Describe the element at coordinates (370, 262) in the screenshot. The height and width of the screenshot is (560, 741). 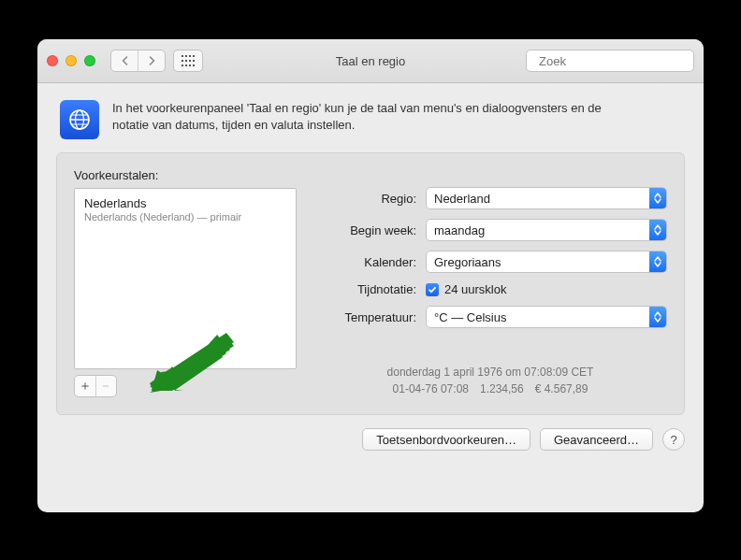
I see `calendar-label: Kalender:` at that location.